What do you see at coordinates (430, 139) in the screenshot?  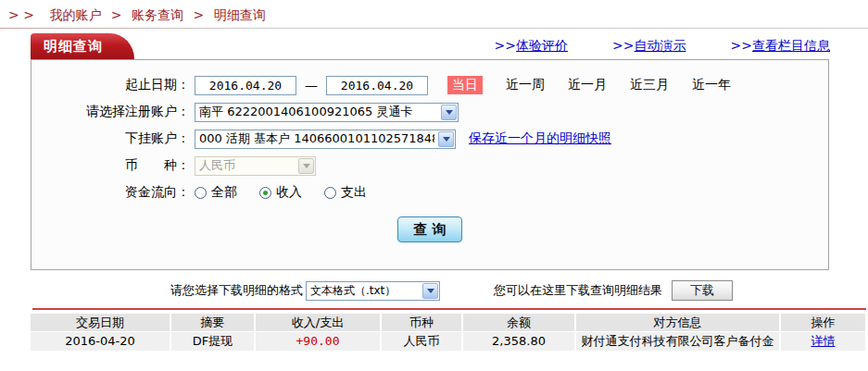 I see `sub-account-row: 下挂账户： 000 活期 基本户 1406600101102571848 保存近…` at bounding box center [430, 139].